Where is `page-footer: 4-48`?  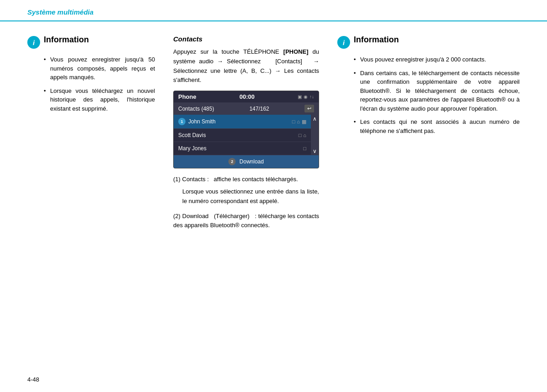
page-footer: 4-48 is located at coordinates (33, 380).